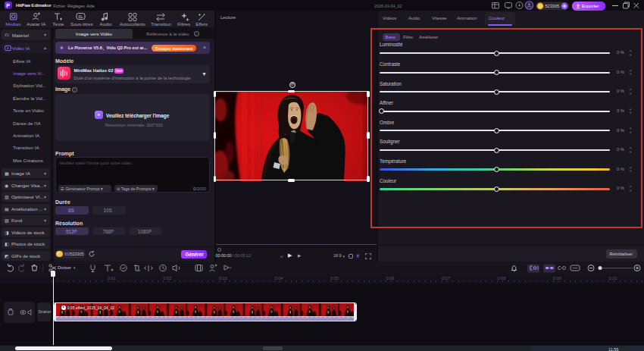 The width and height of the screenshot is (644, 351). Describe the element at coordinates (553, 6) in the screenshot. I see `svg-text: 523305` at that location.